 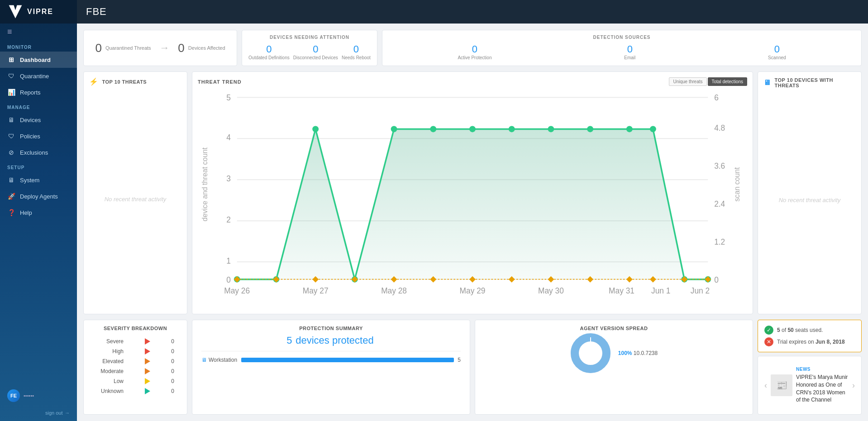 I want to click on sidebar-item-policies: 🛡 Policies, so click(x=38, y=136).